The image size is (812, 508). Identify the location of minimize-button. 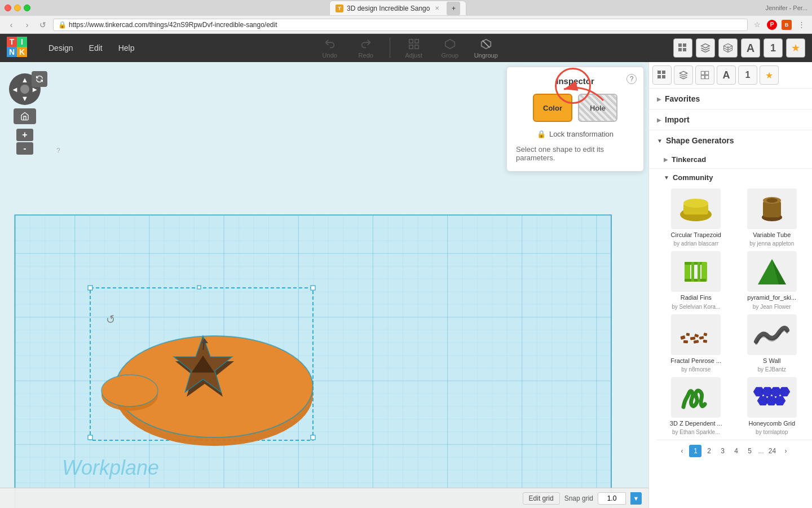
(17, 8).